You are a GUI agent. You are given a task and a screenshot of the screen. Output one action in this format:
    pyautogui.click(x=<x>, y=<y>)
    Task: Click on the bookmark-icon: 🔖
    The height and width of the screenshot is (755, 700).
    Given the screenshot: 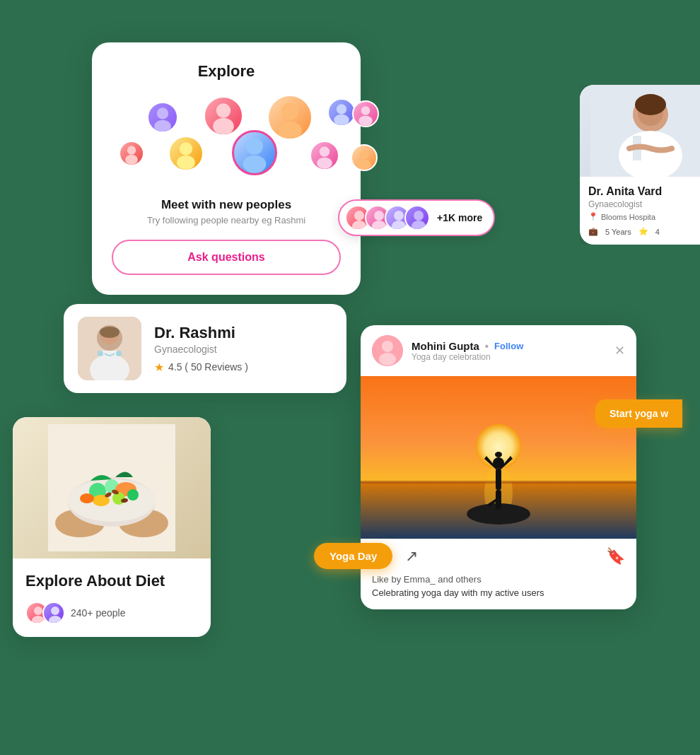 What is the action you would take?
    pyautogui.click(x=615, y=556)
    